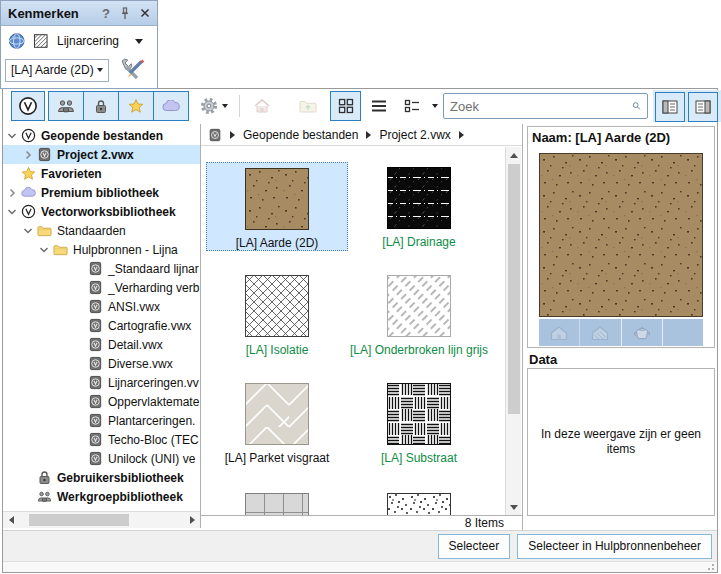 This screenshot has height=574, width=721. I want to click on tree-item-werkgroepbibliotheek: Werkgroepbibliotheek, so click(102, 496).